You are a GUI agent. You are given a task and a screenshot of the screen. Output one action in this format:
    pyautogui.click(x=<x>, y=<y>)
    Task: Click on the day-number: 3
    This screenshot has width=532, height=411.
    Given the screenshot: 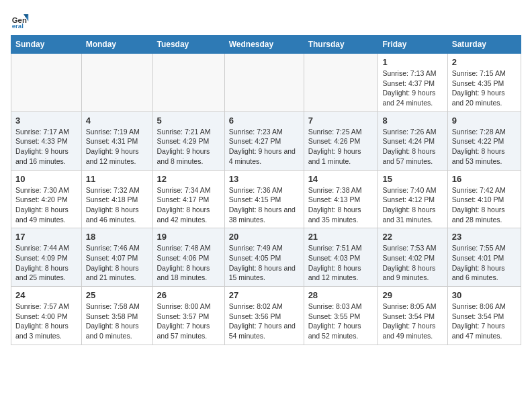 What is the action you would take?
    pyautogui.click(x=46, y=121)
    